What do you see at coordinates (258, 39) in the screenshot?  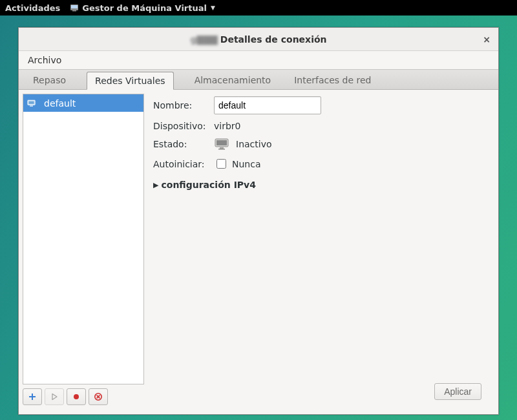 I see `titlebar: g▇▇▇ Detalles de conexión ×` at bounding box center [258, 39].